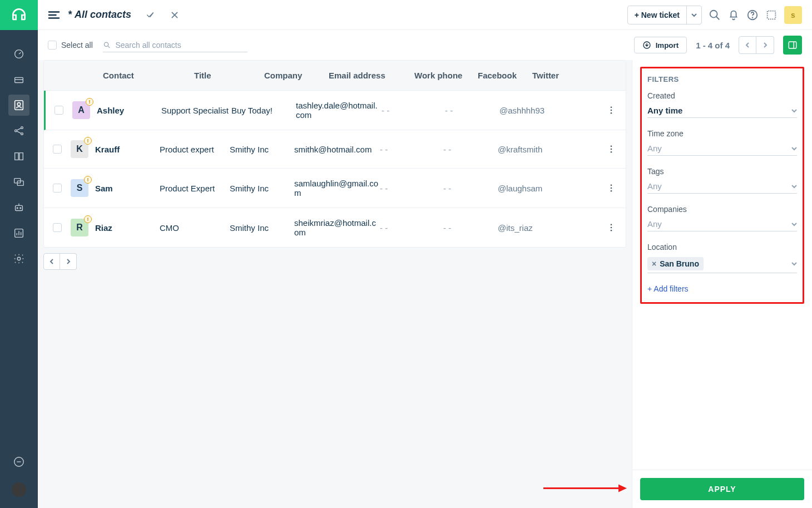 This screenshot has height=508, width=812. I want to click on table-row: K! Krauff Product expert Smithy Inc smit…, so click(335, 149).